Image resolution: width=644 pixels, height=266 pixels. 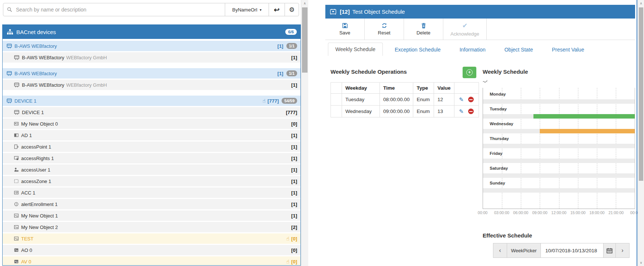 I want to click on tree-row-accesspoint-1: accessPoint 1 [1], so click(x=151, y=147).